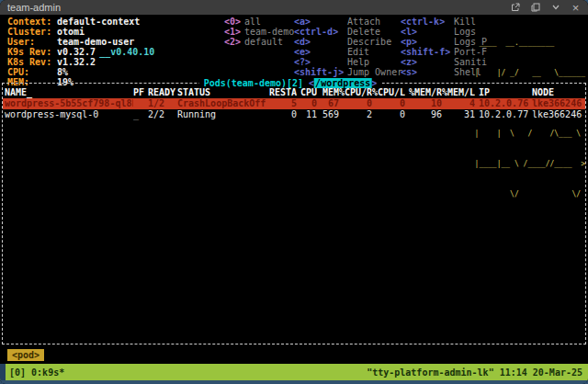 The width and height of the screenshot is (588, 384). I want to click on tmux-host-time: "tty-platform-admin-lk" 11:14 20-Mar-25, so click(474, 373).